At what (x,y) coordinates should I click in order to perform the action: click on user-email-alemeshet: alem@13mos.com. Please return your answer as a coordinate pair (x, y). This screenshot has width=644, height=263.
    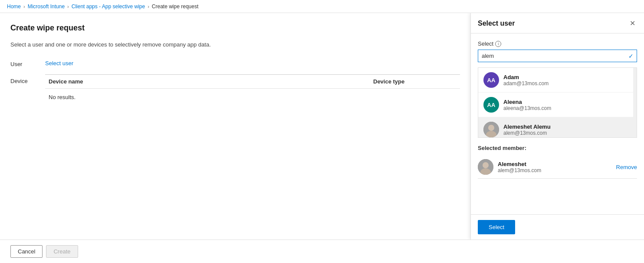
    Looking at the image, I should click on (568, 133).